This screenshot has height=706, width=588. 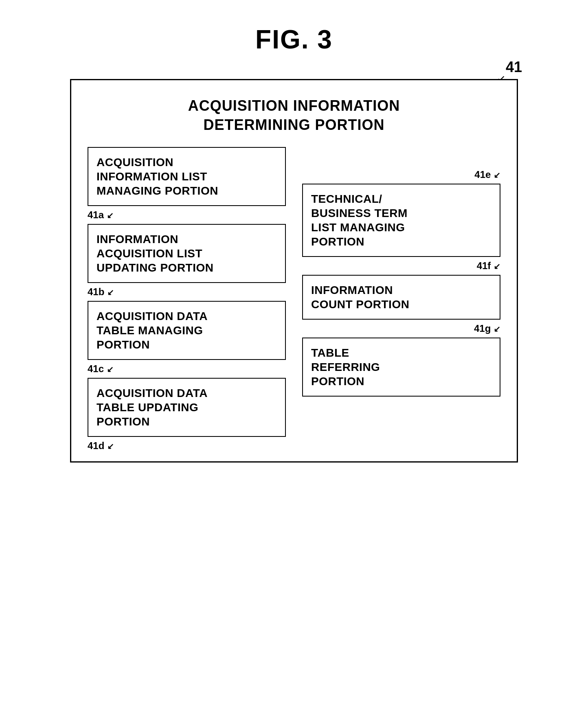 I want to click on outer-block-label: 41, so click(x=514, y=67).